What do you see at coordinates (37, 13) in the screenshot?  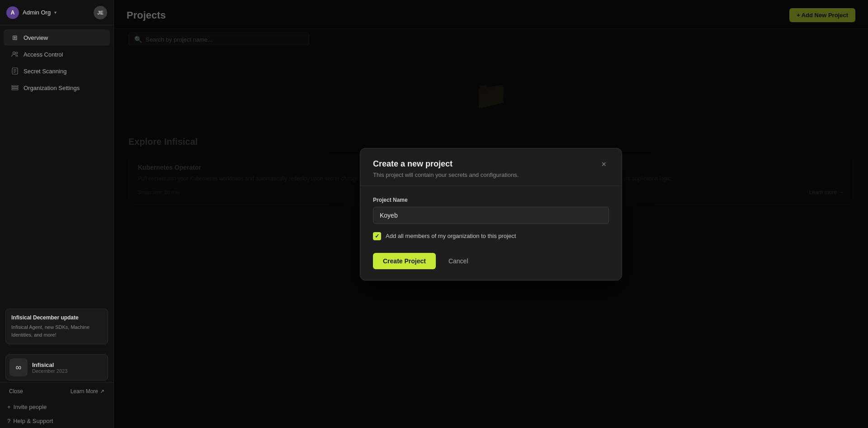 I see `org-name: Admin Org` at bounding box center [37, 13].